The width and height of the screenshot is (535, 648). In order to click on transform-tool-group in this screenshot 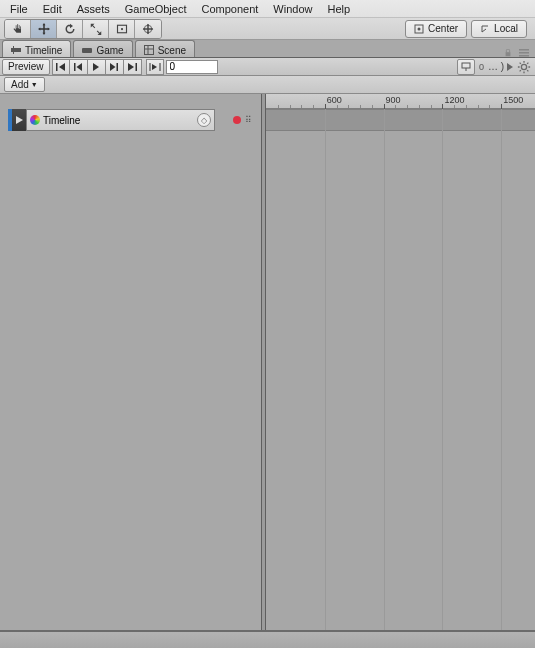, I will do `click(83, 29)`.